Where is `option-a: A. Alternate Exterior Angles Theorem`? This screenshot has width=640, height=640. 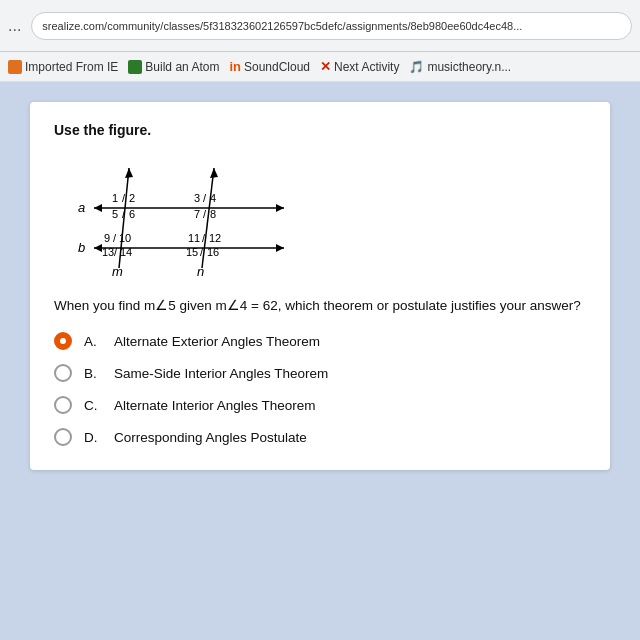 option-a: A. Alternate Exterior Angles Theorem is located at coordinates (320, 341).